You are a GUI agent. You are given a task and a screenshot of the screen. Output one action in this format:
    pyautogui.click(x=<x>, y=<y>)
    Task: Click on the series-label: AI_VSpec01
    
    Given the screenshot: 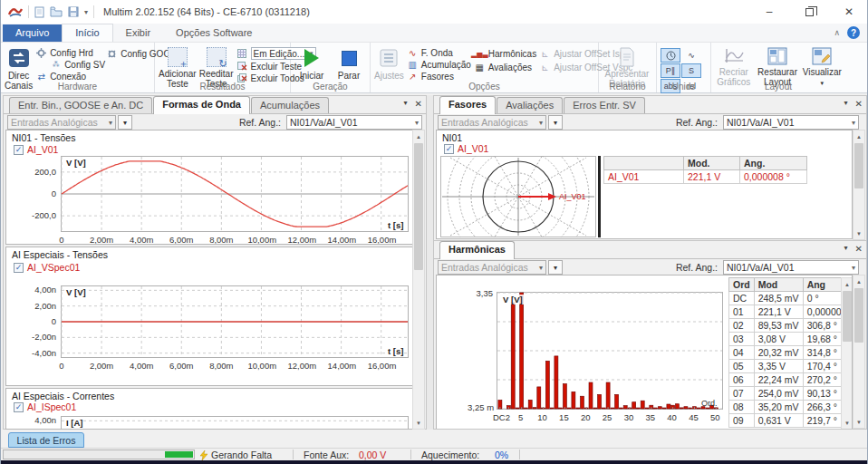 What is the action you would take?
    pyautogui.click(x=53, y=267)
    